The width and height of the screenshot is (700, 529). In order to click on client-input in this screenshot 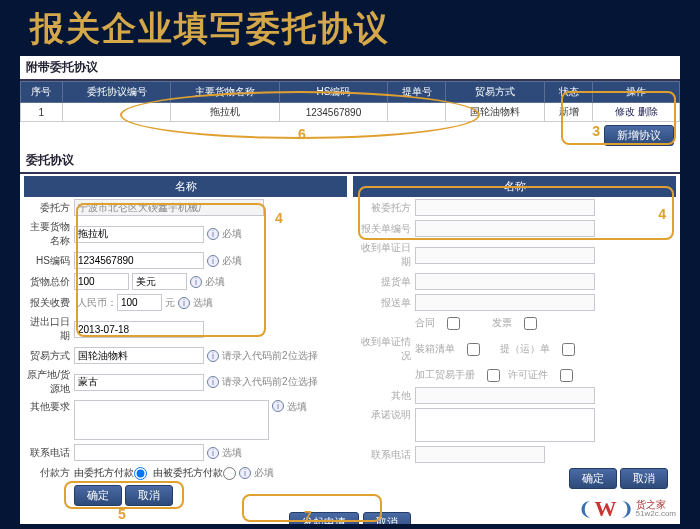, I will do `click(169, 208)`.